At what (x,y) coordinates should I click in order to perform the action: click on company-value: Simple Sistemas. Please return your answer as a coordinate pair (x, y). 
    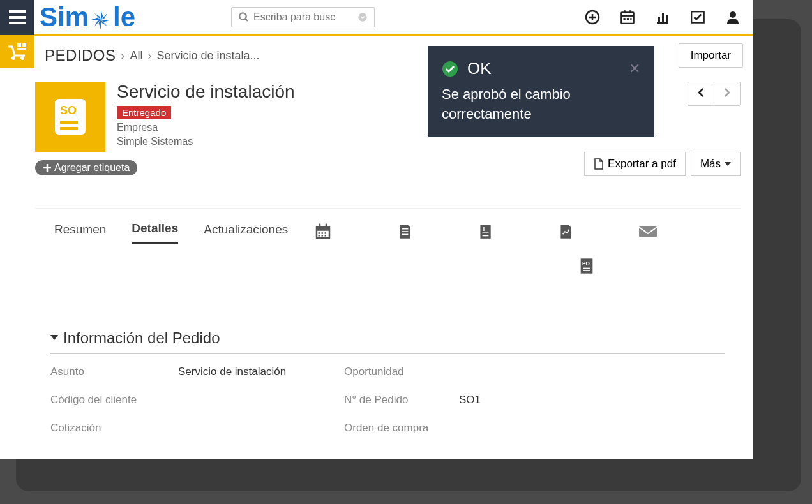
    Looking at the image, I should click on (206, 142).